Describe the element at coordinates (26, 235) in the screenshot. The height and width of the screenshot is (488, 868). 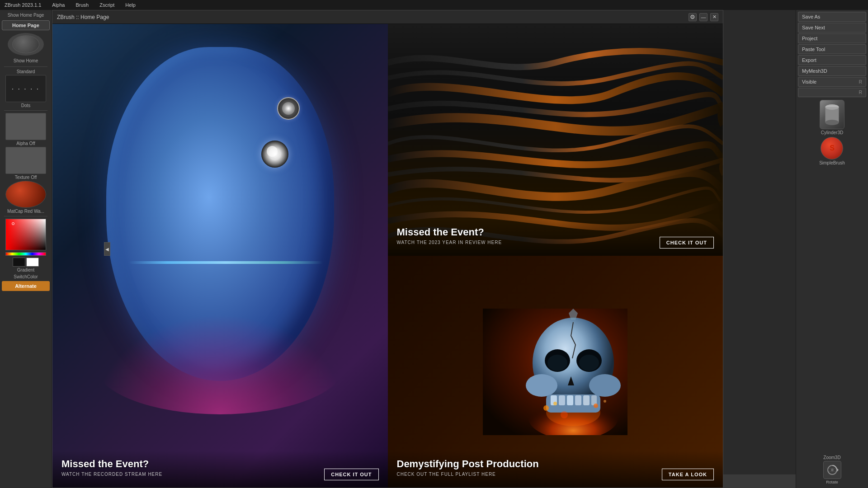
I see `color-picker` at that location.